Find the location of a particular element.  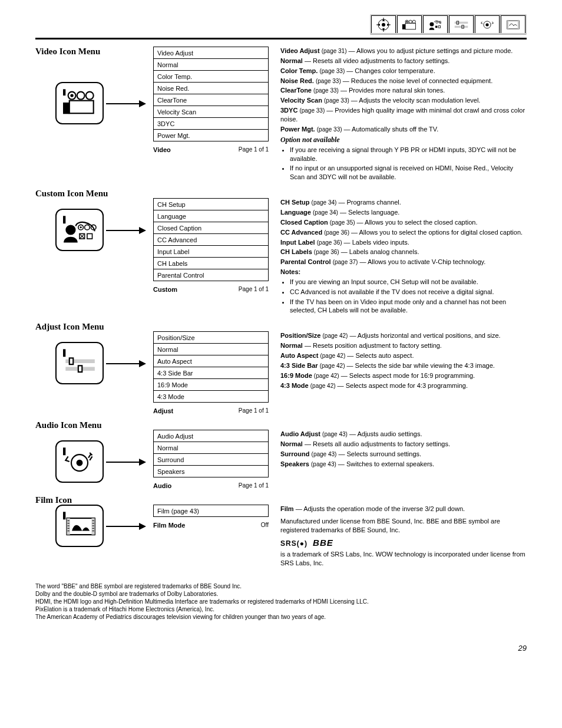

tm-text: HDMI, the HDMI logo and High-Definition … is located at coordinates (281, 601).